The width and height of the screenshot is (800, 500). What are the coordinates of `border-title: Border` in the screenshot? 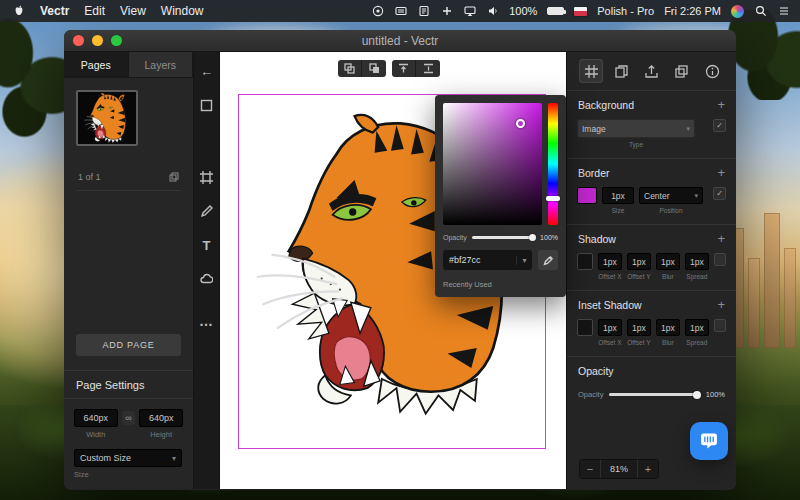 It's located at (594, 173).